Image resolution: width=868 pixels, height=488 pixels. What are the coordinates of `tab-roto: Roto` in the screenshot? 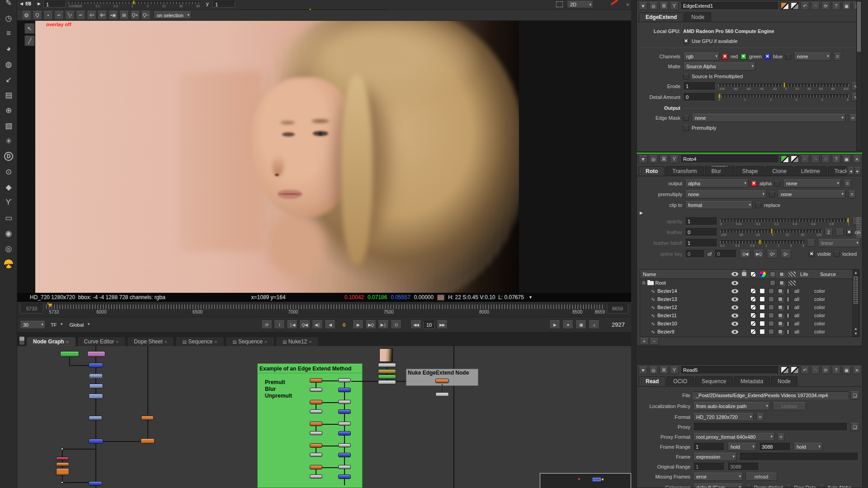 It's located at (652, 171).